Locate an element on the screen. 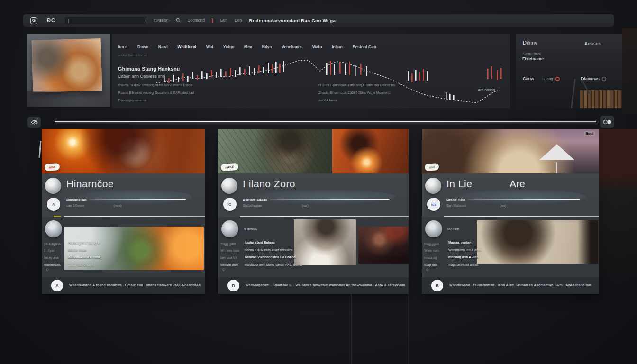 Image resolution: width=637 pixels, height=364 pixels. card3-header: In Lie Are n/s Brand Hata San Matarant (… is located at coordinates (510, 195).